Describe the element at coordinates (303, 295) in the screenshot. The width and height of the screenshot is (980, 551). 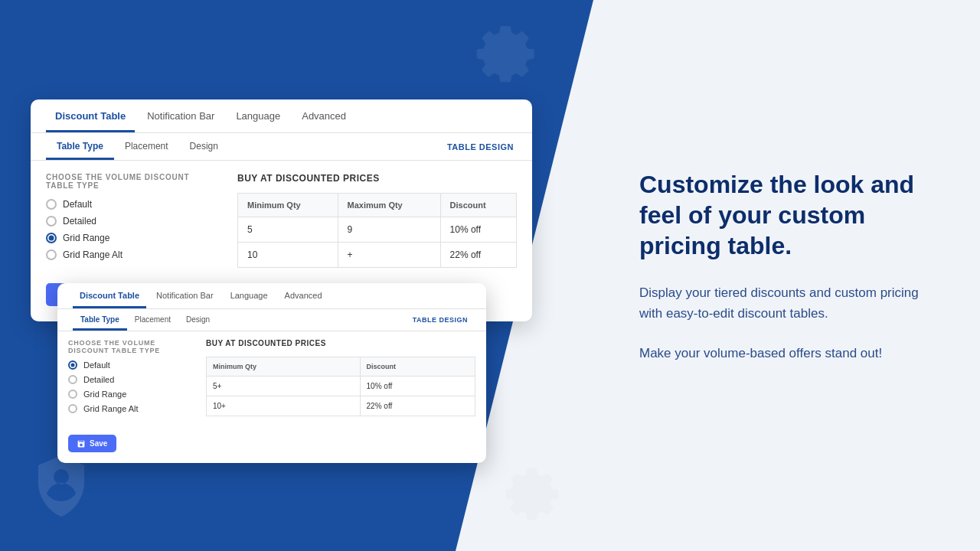
I see `tab-advanced-front: Advanced` at that location.